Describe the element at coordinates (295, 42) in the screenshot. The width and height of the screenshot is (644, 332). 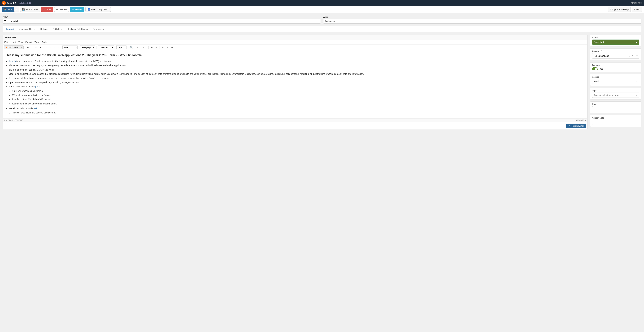
I see `editor-menubar: Edit Insert View Format Table Tools` at that location.